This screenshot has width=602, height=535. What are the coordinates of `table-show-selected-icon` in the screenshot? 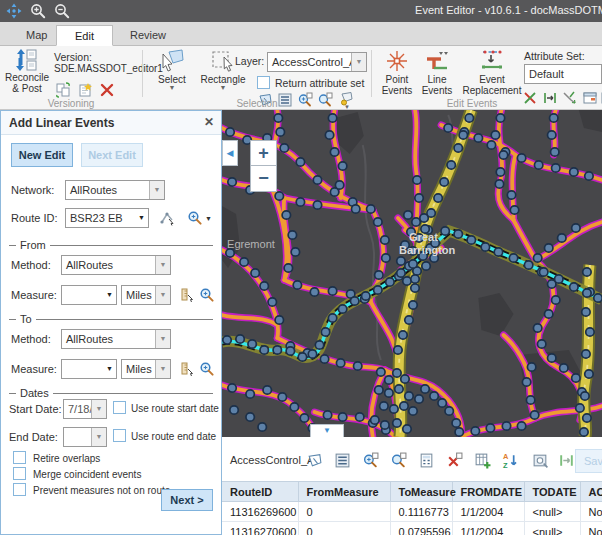 It's located at (342, 460).